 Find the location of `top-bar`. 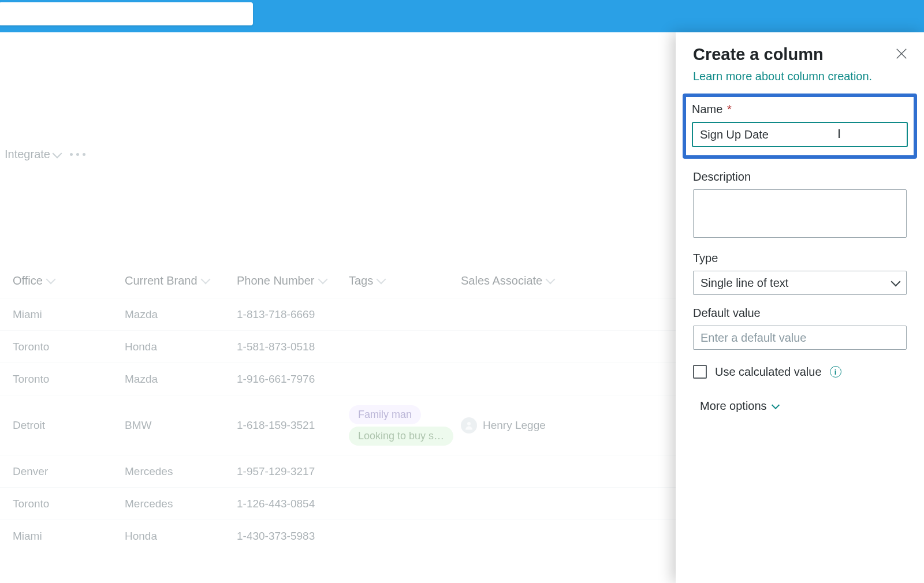

top-bar is located at coordinates (462, 16).